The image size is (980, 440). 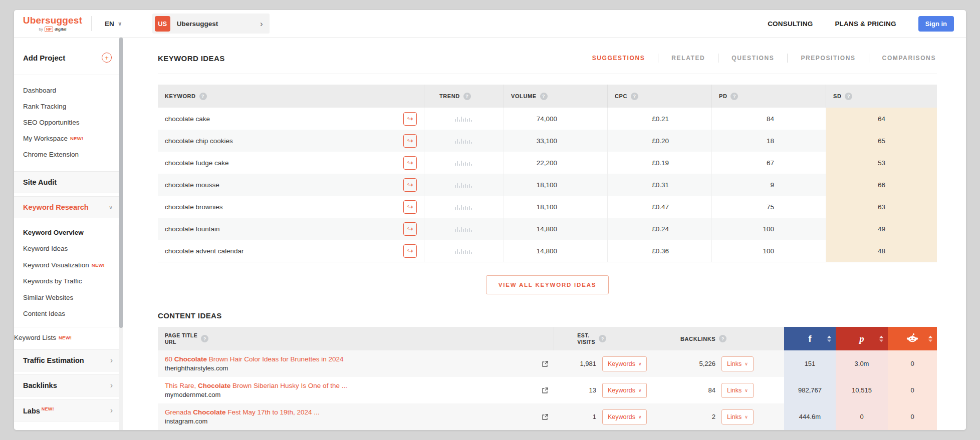 I want to click on sidebar-item-keyword-overview: Keyword Overview, so click(x=68, y=232).